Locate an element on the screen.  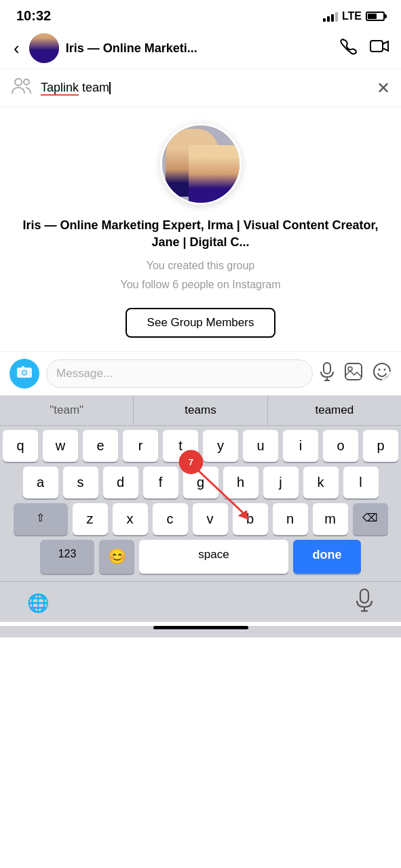
numbers-key: 123 is located at coordinates (67, 557).